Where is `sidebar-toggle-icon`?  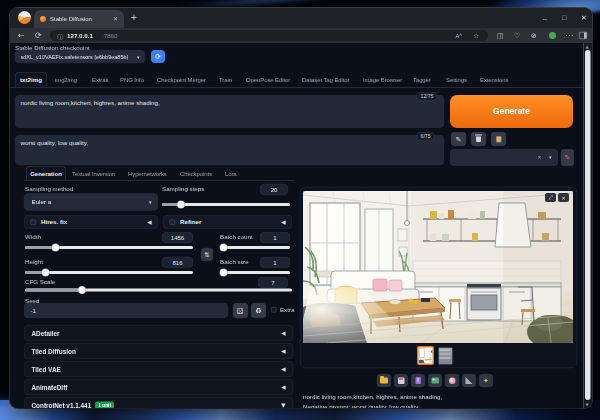
sidebar-toggle-icon is located at coordinates (583, 36).